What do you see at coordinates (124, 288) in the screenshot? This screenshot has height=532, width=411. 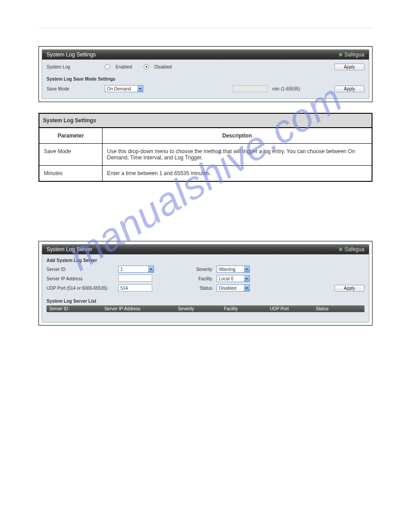 I see `udp-port-value: 514` at bounding box center [124, 288].